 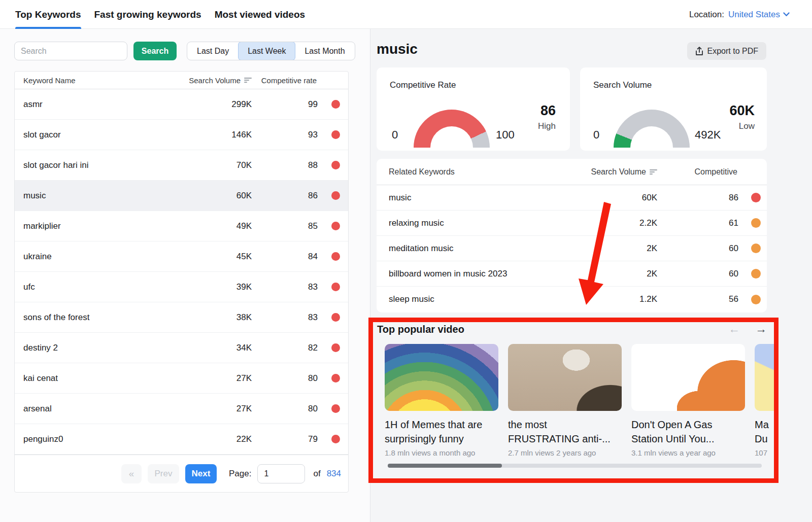 I want to click on table-row: slot gacor hari ini 70K 88, so click(x=182, y=165).